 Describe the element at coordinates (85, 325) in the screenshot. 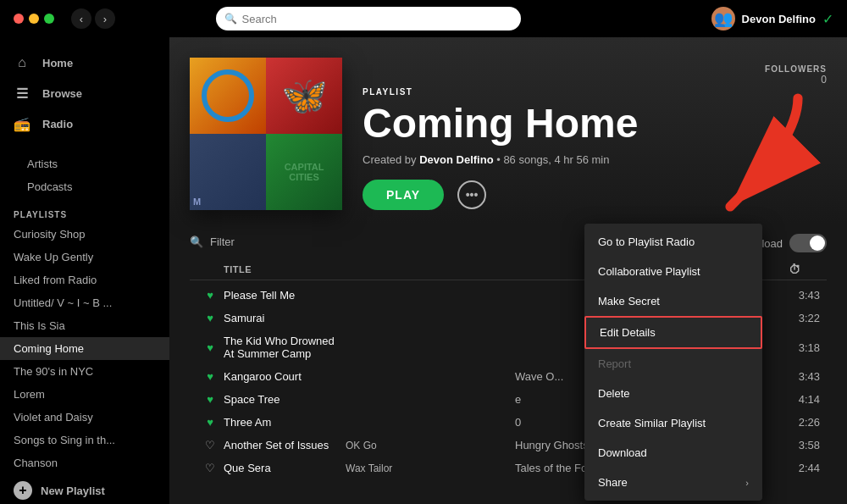

I see `sidebar-item-this-is-sia: This Is Sia` at that location.